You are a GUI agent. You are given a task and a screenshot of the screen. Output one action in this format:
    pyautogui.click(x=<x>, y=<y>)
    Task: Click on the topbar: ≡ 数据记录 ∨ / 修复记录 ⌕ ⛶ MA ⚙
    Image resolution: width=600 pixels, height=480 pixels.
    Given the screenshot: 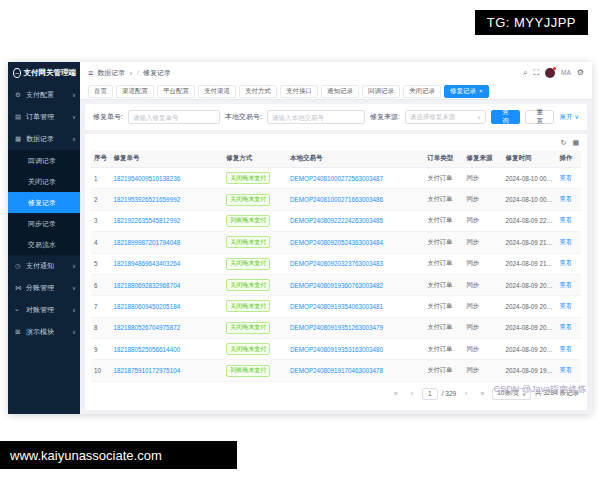 What is the action you would take?
    pyautogui.click(x=336, y=72)
    